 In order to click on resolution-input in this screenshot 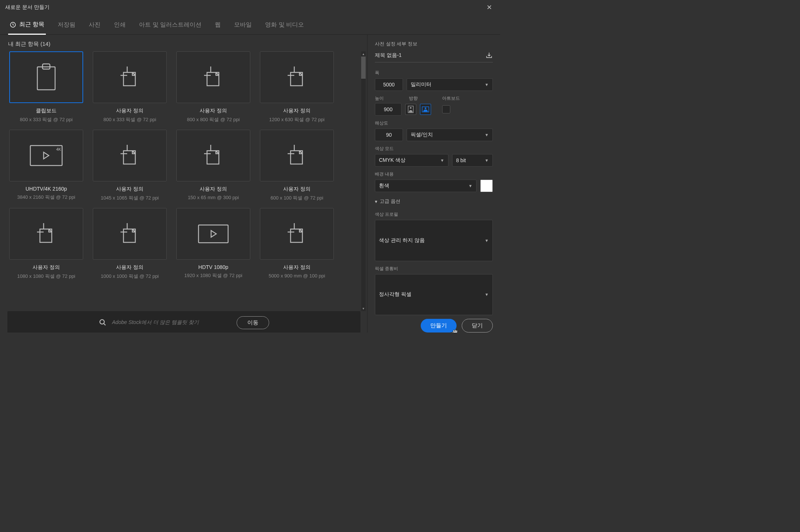, I will do `click(389, 135)`.